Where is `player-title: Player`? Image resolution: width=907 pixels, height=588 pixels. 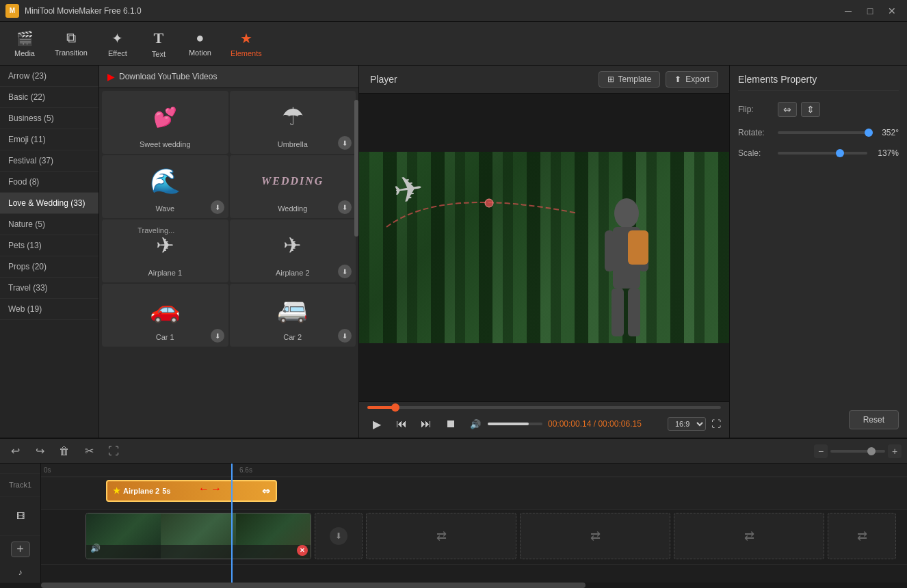 player-title: Player is located at coordinates (384, 79).